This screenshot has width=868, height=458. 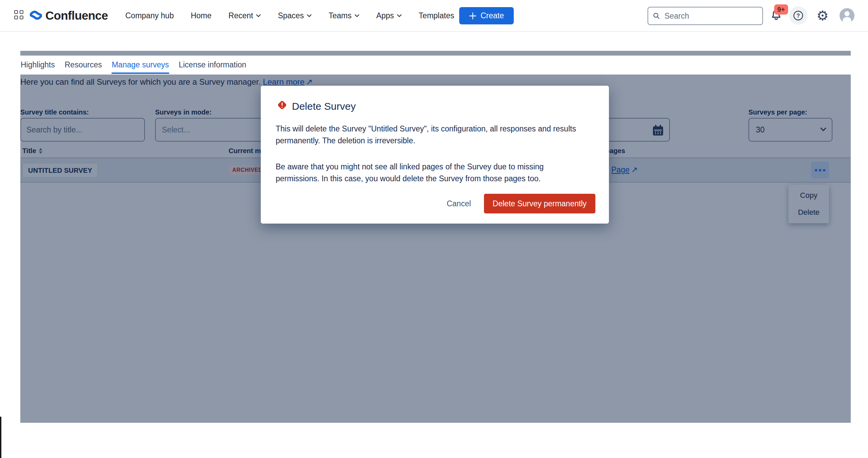 I want to click on delete-permanently-button: Delete Survey permanently, so click(x=540, y=204).